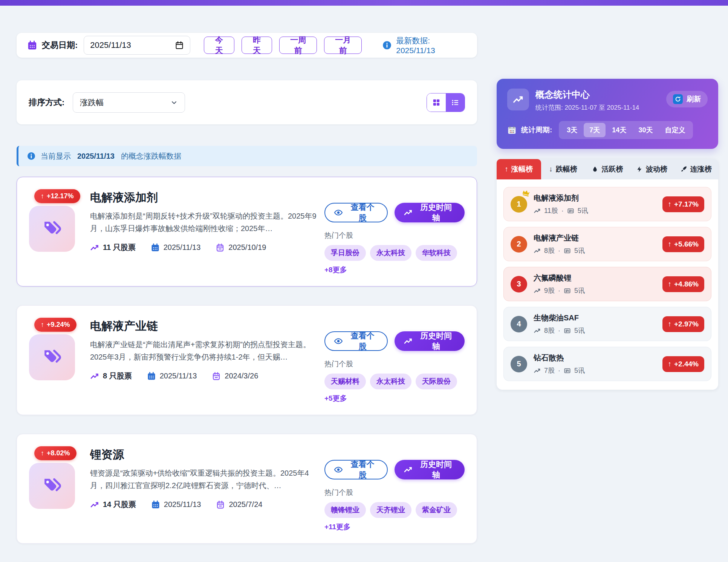 Image resolution: width=728 pixels, height=562 pixels. I want to click on date-picker-icon, so click(179, 45).